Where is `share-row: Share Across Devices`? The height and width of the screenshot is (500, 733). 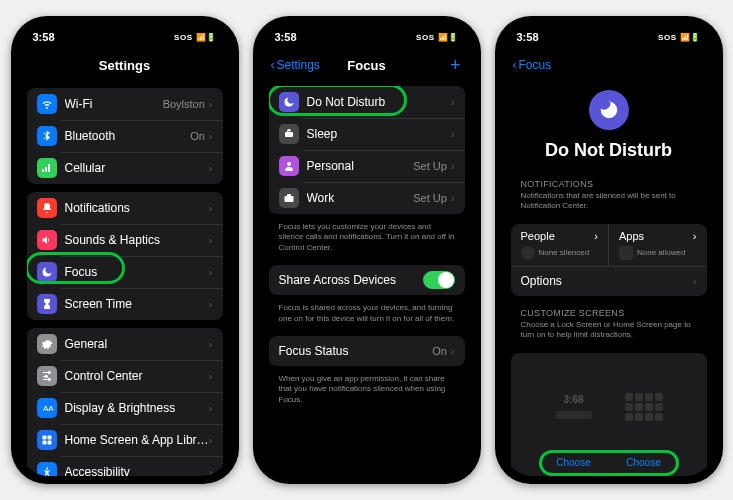
share-row: Share Across Devices is located at coordinates (367, 280).